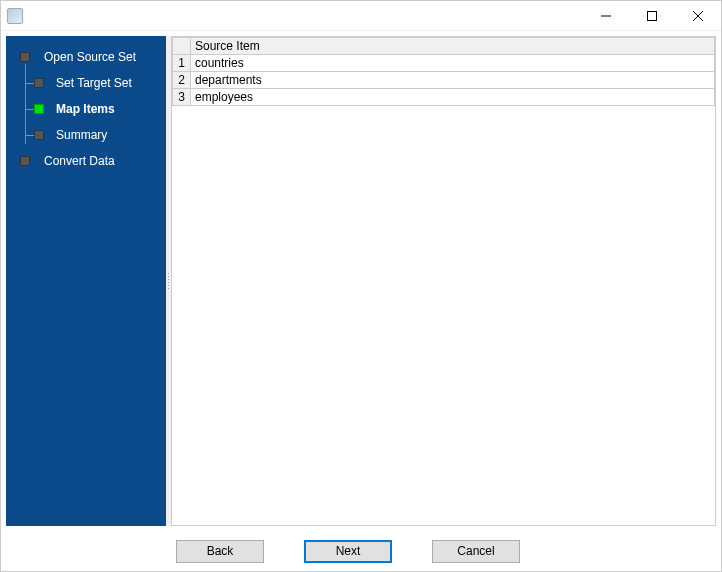 The width and height of the screenshot is (722, 572). What do you see at coordinates (86, 161) in the screenshot?
I see `step-convert-data: Convert Data` at bounding box center [86, 161].